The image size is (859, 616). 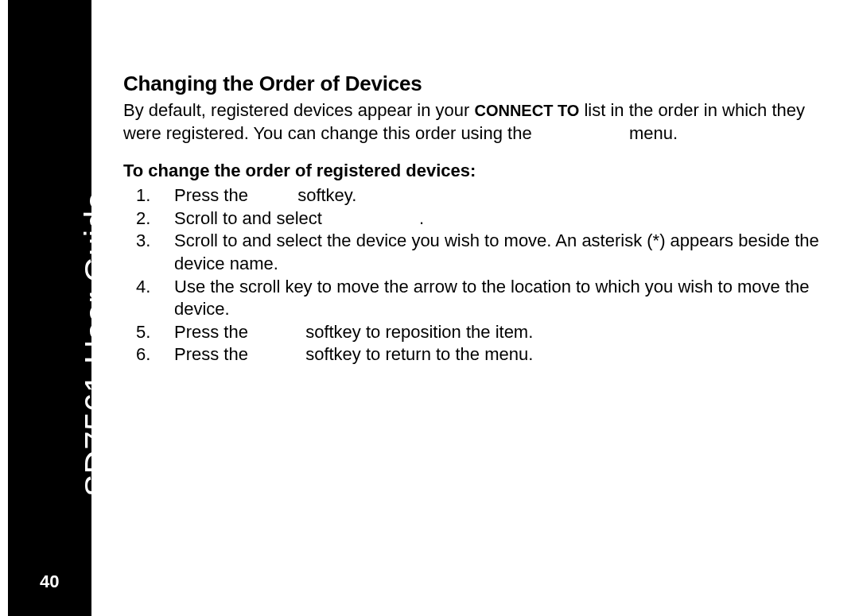 What do you see at coordinates (496, 252) in the screenshot?
I see `step-text-pre: Scroll to and select the device you wish…` at bounding box center [496, 252].